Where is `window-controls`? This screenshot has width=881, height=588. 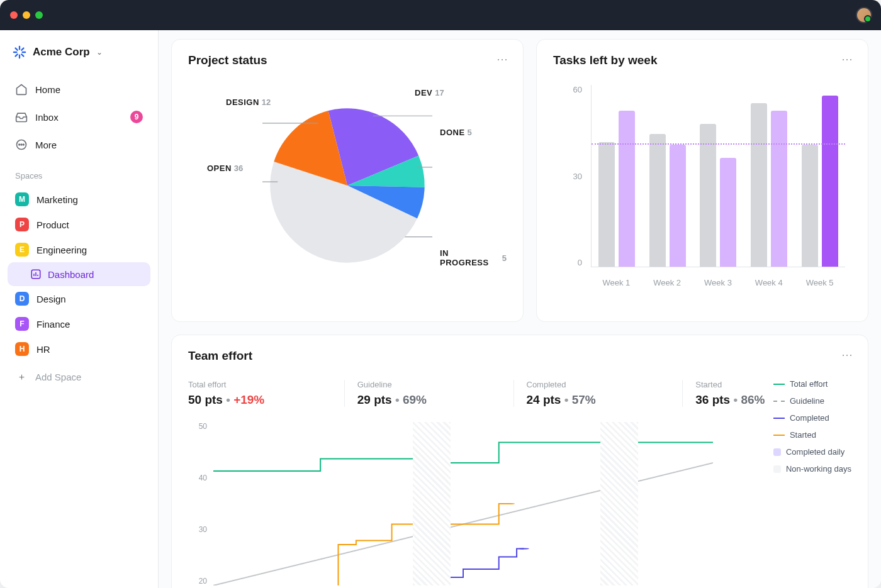
window-controls is located at coordinates (26, 15).